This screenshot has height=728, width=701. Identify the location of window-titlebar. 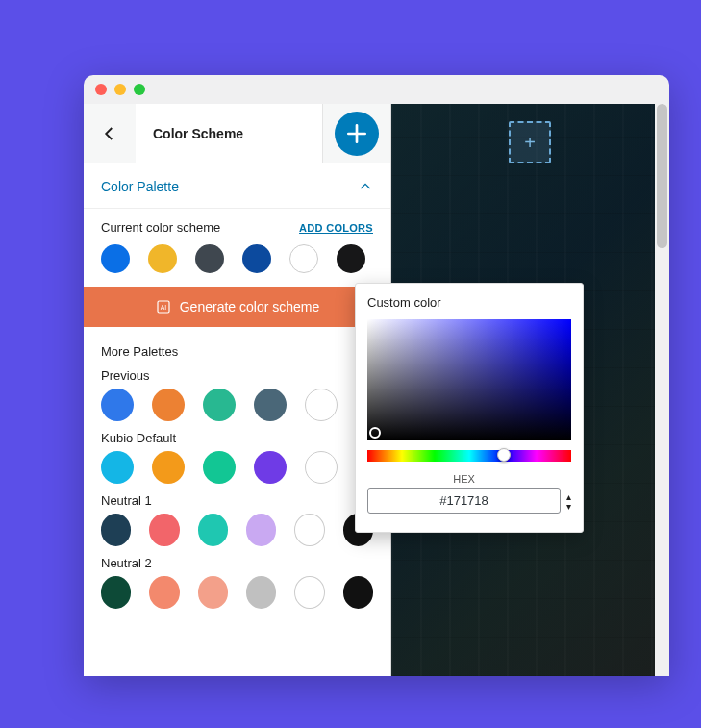
(377, 89).